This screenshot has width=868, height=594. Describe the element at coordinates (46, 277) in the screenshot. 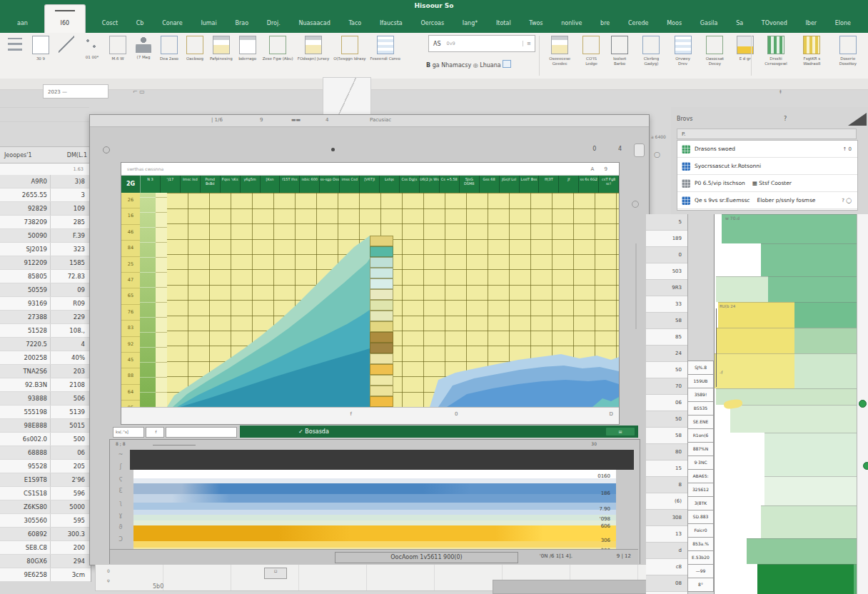

I see `table-row: 85805 72.83` at that location.